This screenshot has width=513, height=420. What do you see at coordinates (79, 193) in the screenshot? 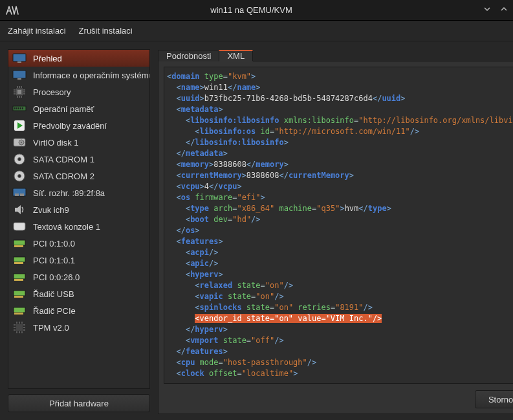
I see `sidebar-item-nic: Síť. rozhr. :89:2f:8a` at bounding box center [79, 193].